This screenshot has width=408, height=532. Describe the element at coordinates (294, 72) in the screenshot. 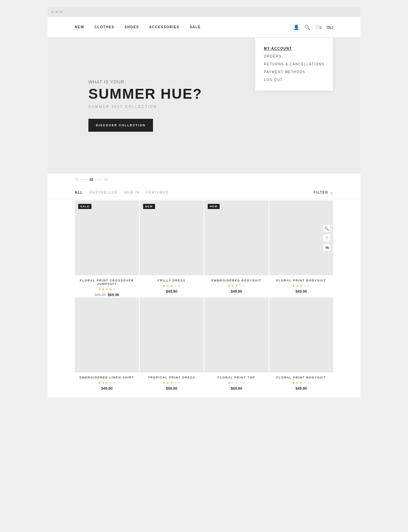

I see `dropdown-payment: PAYMENT METHODS` at that location.